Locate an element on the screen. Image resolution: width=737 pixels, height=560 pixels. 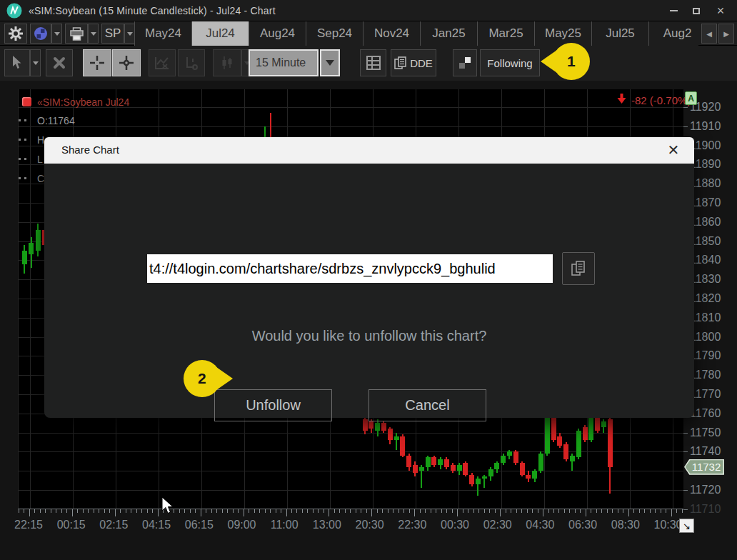
price-axis-label: 11720 is located at coordinates (706, 490).